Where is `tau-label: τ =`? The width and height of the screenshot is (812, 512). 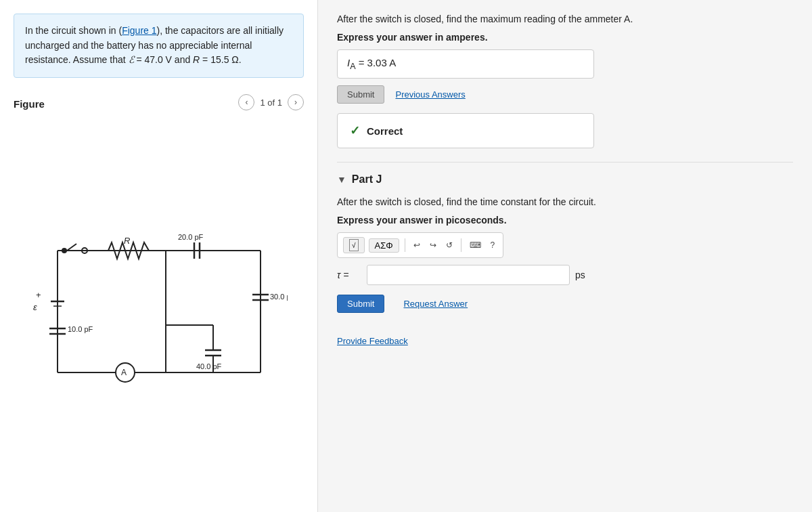 tau-label: τ = is located at coordinates (349, 275).